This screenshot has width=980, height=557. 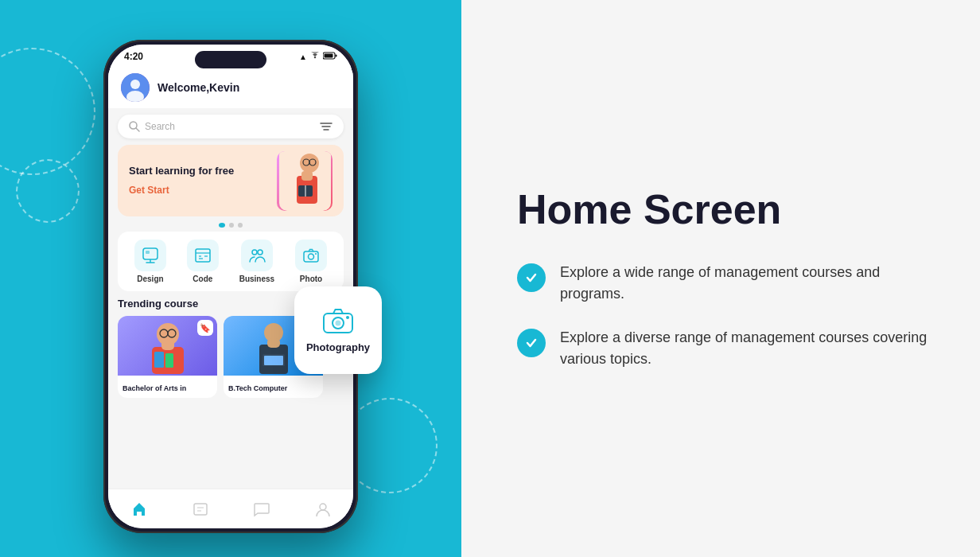 I want to click on nav-home, so click(x=139, y=509).